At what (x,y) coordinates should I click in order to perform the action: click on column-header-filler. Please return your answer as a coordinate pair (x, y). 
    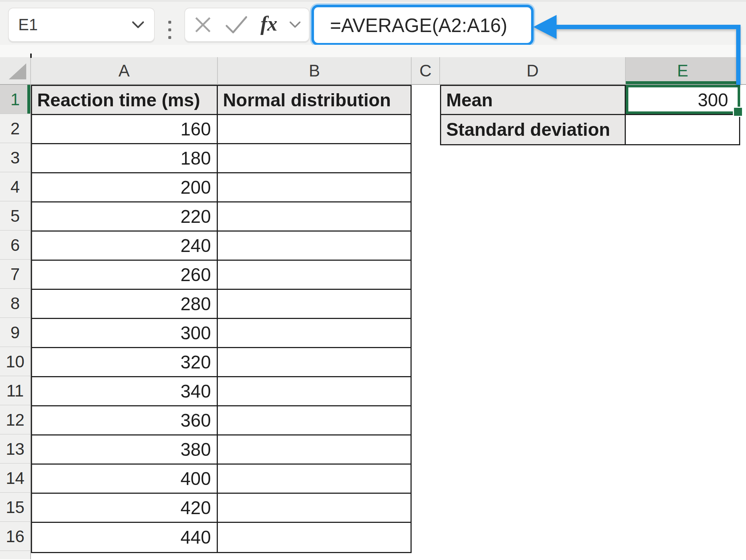
    Looking at the image, I should click on (743, 71).